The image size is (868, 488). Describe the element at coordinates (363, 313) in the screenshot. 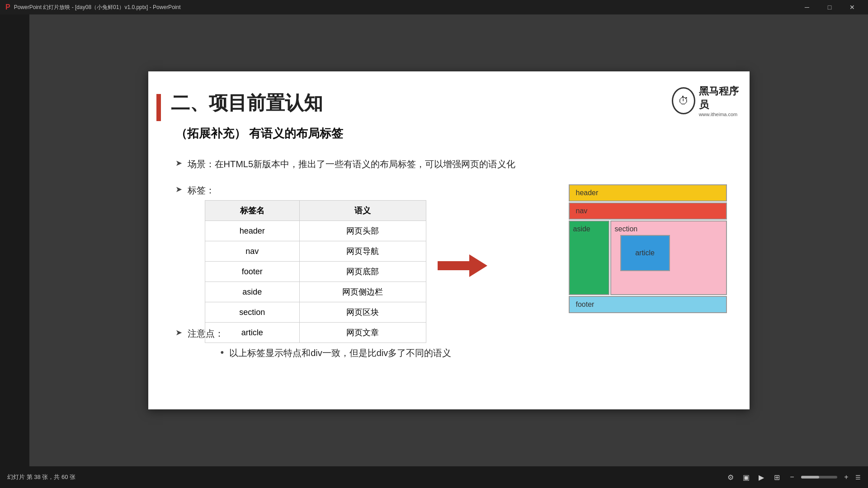

I see `table-cell-meaning: 网页区块` at that location.